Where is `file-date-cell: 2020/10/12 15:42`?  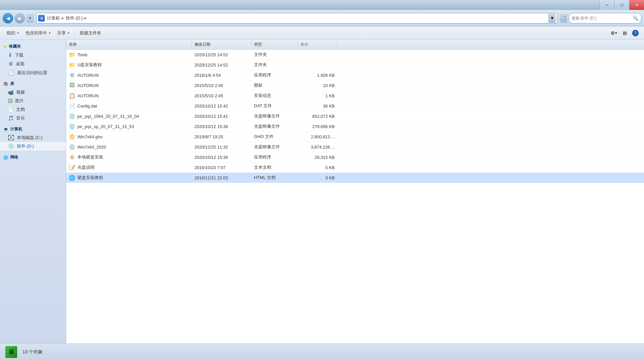 file-date-cell: 2020/10/12 15:42 is located at coordinates (222, 106).